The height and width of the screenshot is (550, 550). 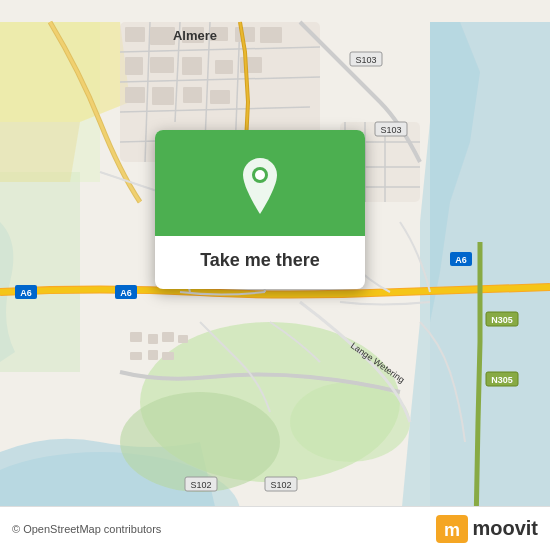 What do you see at coordinates (86, 529) in the screenshot?
I see `osm-credit: © OpenStreetMap contributors` at bounding box center [86, 529].